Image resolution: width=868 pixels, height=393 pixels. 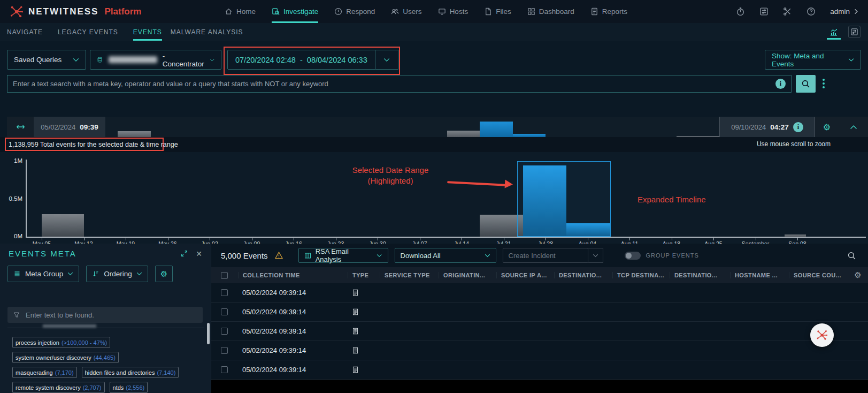 I want to click on tab-legacy-events: LEGACY EVENTS, so click(x=88, y=32).